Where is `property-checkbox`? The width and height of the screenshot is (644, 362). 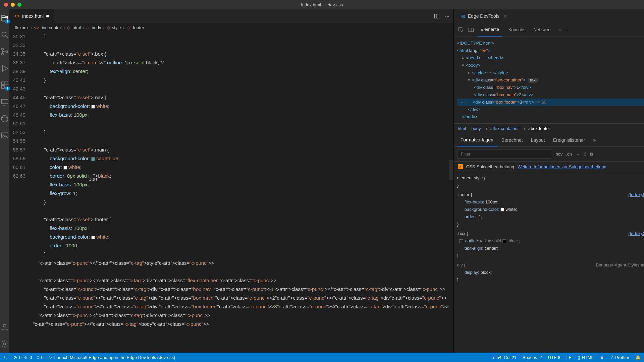
property-checkbox is located at coordinates (461, 241).